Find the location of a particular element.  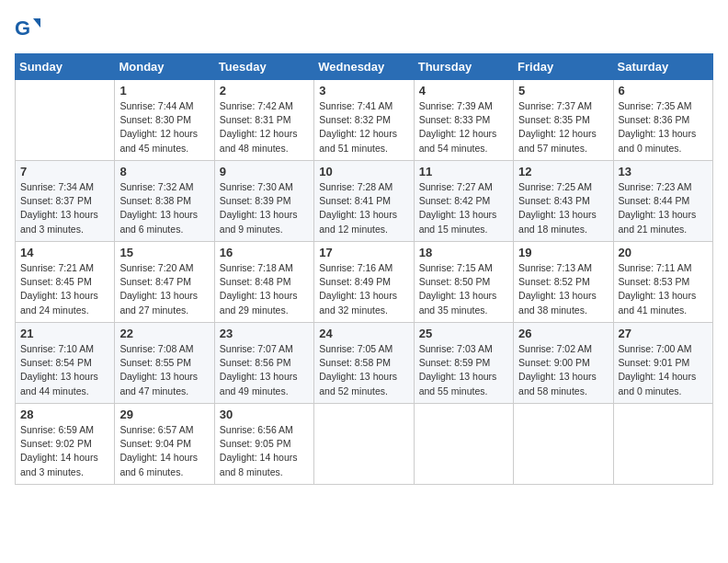

weekday-header-cell: Monday is located at coordinates (165, 67).